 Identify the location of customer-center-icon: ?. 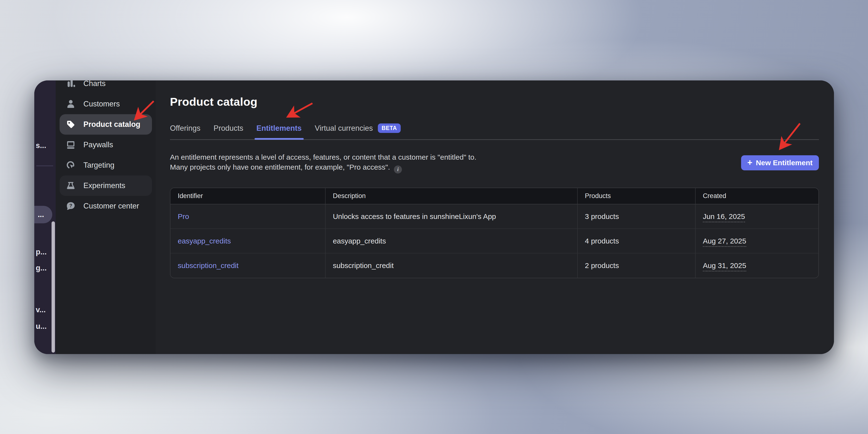
(71, 206).